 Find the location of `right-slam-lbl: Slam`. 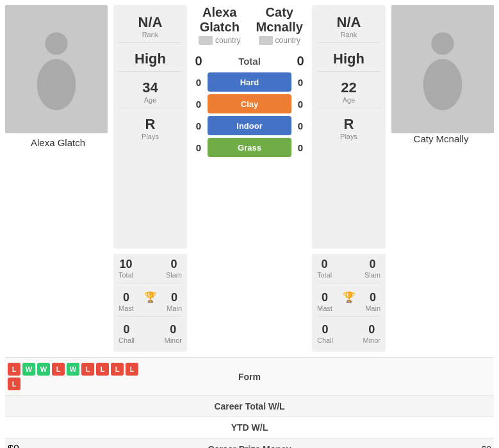

right-slam-lbl: Slam is located at coordinates (373, 275).